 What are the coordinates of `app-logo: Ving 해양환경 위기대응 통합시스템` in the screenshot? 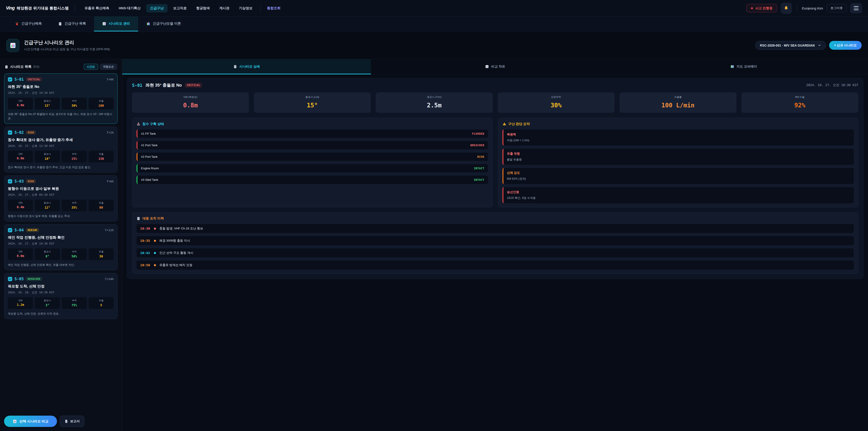 It's located at (37, 8).